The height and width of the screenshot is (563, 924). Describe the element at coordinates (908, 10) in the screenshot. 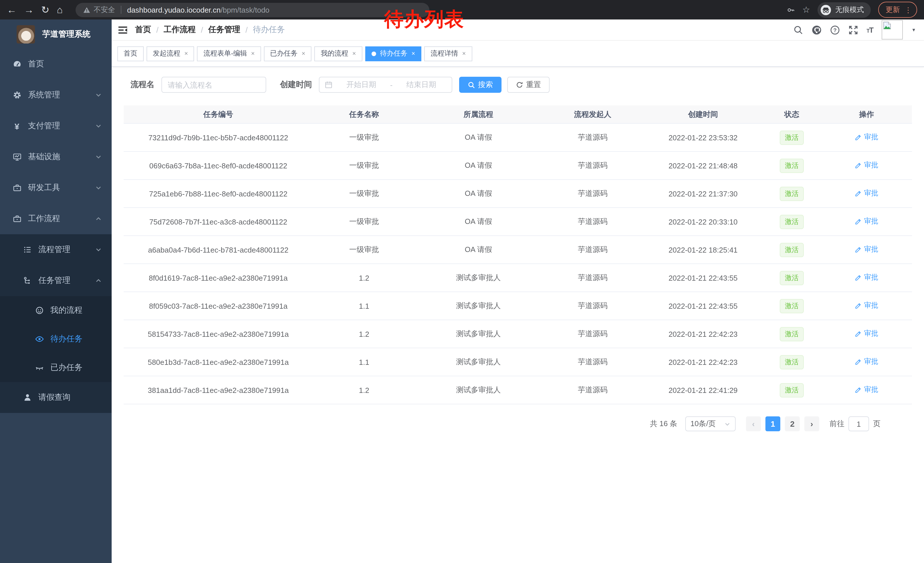

I see `browser-menu-icon: ⋮` at that location.